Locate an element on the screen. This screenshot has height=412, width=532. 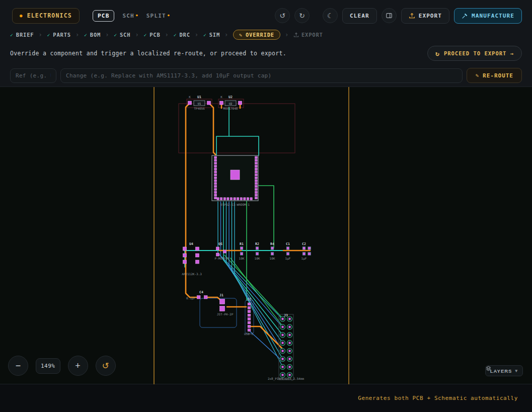
r2-value-label: 10K is located at coordinates (258, 259).